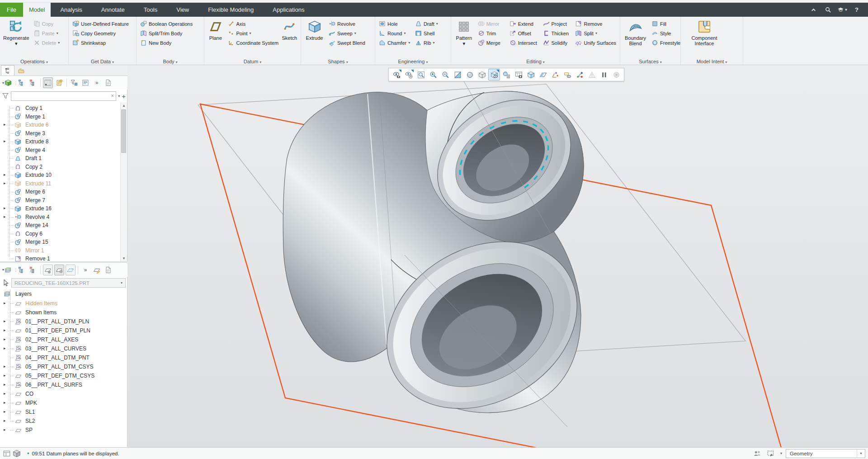 The width and height of the screenshot is (868, 459). Describe the element at coordinates (151, 10) in the screenshot. I see `tab-tools: Tools` at that location.